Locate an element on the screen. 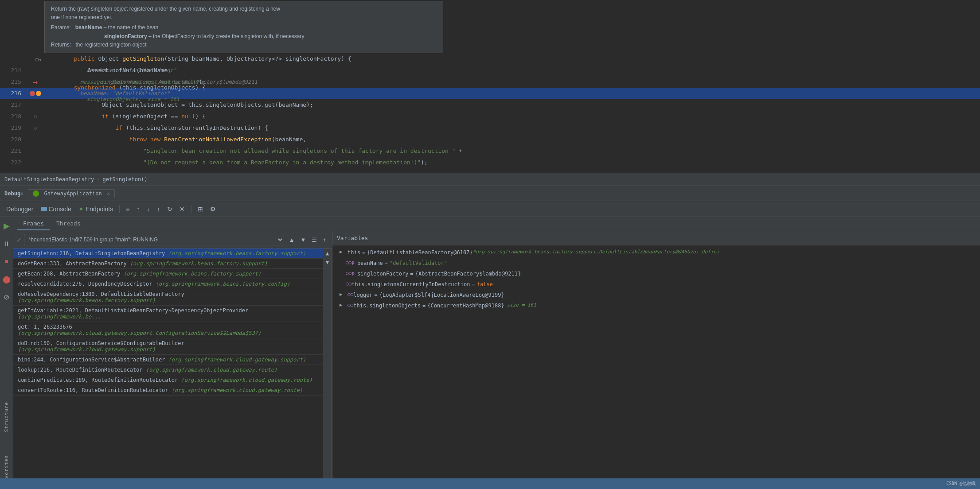  thread-filter-btn: ☰ is located at coordinates (314, 240).